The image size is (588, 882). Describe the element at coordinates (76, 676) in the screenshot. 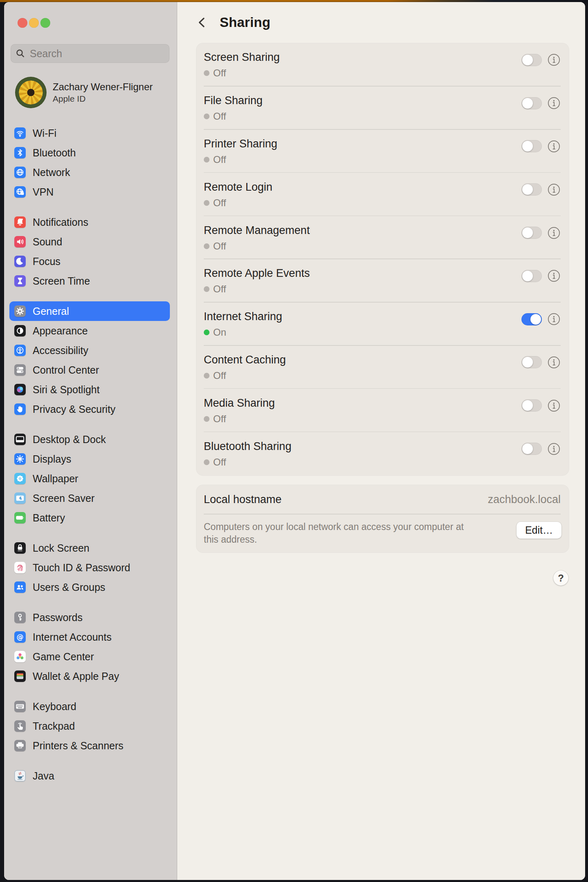

I see `sidebar-item-label: Wallet & Apple Pay` at that location.